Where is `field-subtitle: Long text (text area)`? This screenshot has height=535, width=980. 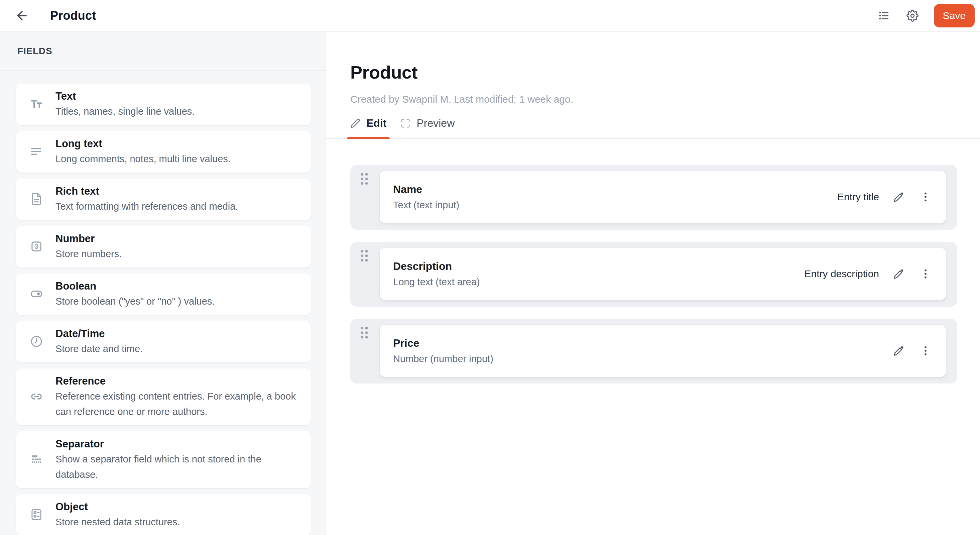
field-subtitle: Long text (text area) is located at coordinates (437, 282).